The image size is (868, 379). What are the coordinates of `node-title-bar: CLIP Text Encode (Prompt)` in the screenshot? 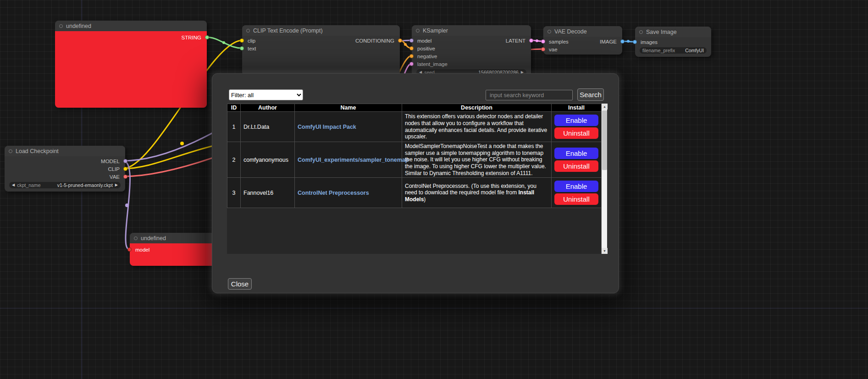 It's located at (321, 30).